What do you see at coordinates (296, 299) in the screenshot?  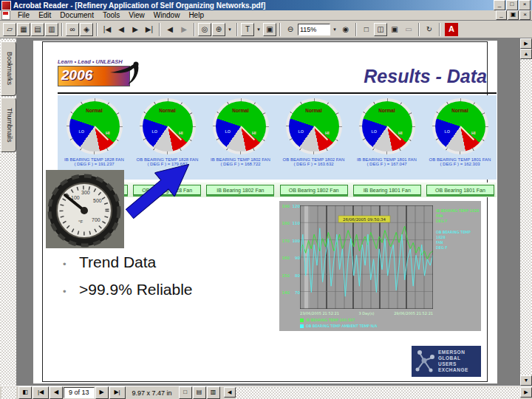 I see `y-tick: 70` at bounding box center [296, 299].